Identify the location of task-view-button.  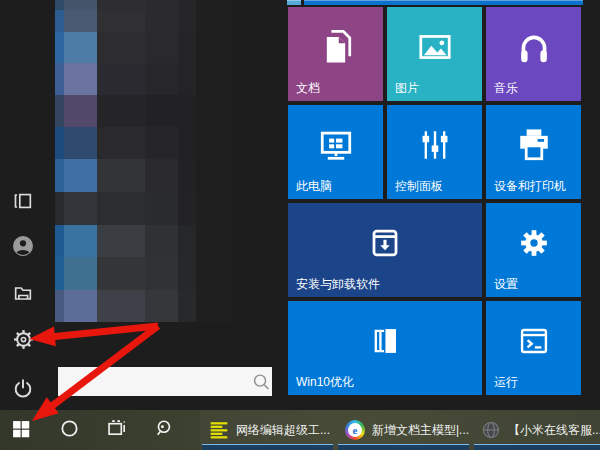
(116, 430).